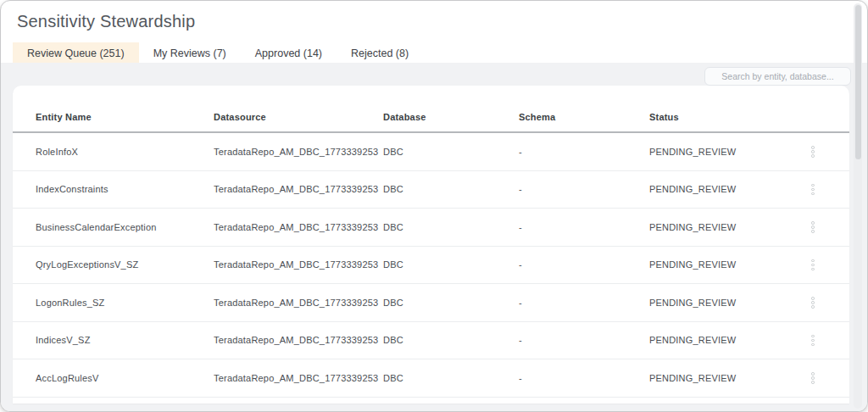 The height and width of the screenshot is (412, 868). Describe the element at coordinates (298, 119) in the screenshot. I see `column-header-datasource: Datasource` at that location.